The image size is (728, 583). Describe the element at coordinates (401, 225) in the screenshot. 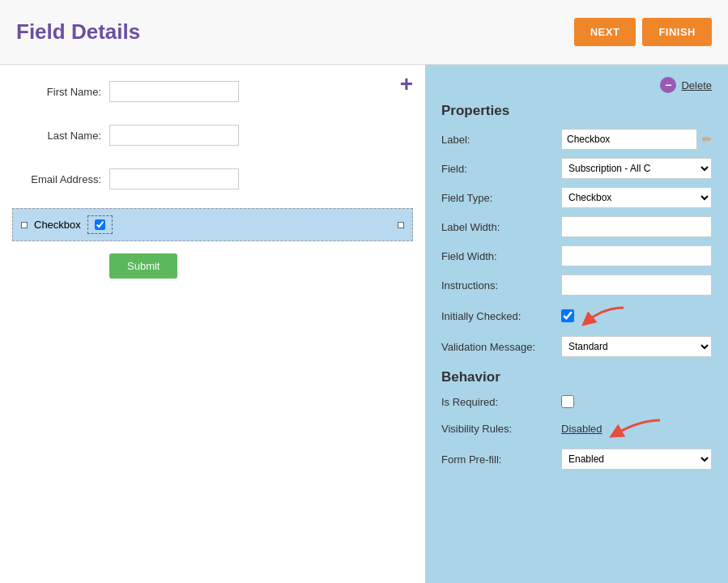

I see `resize-handle-right` at that location.